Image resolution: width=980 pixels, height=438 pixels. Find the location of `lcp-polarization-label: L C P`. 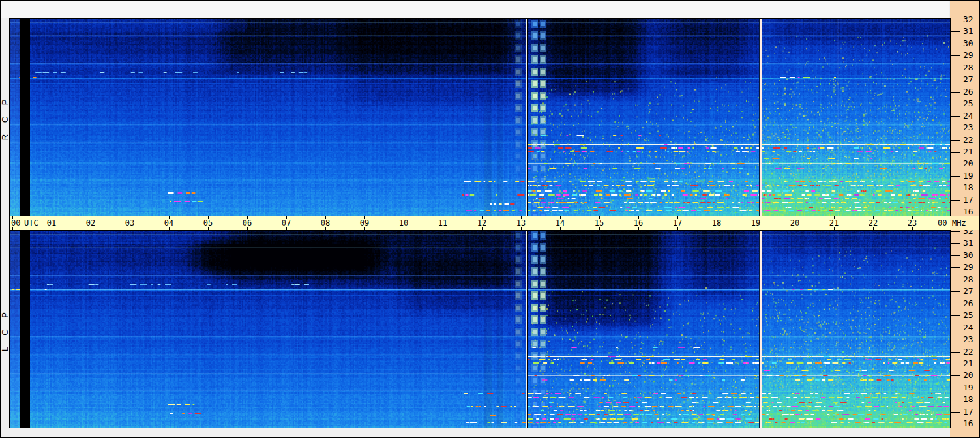

lcp-polarization-label: L C P is located at coordinates (5, 328).